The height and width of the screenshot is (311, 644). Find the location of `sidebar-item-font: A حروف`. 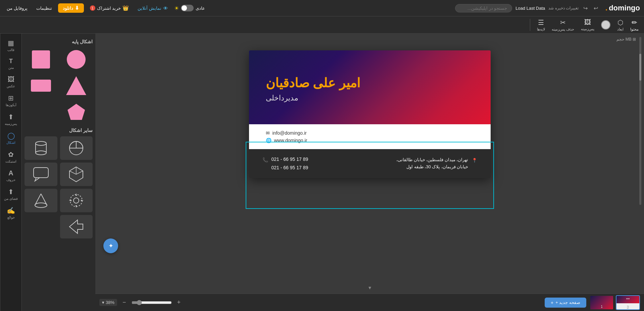

sidebar-item-font: A حروف is located at coordinates (11, 175).